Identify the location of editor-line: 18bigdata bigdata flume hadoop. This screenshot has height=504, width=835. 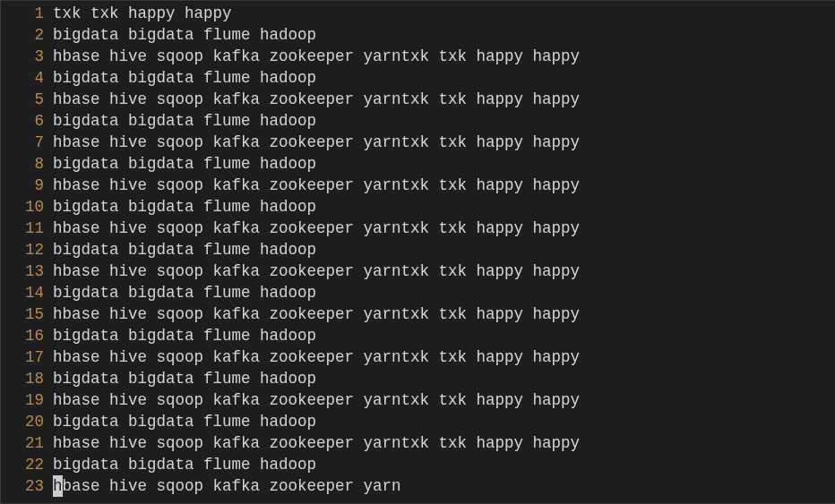
(418, 379).